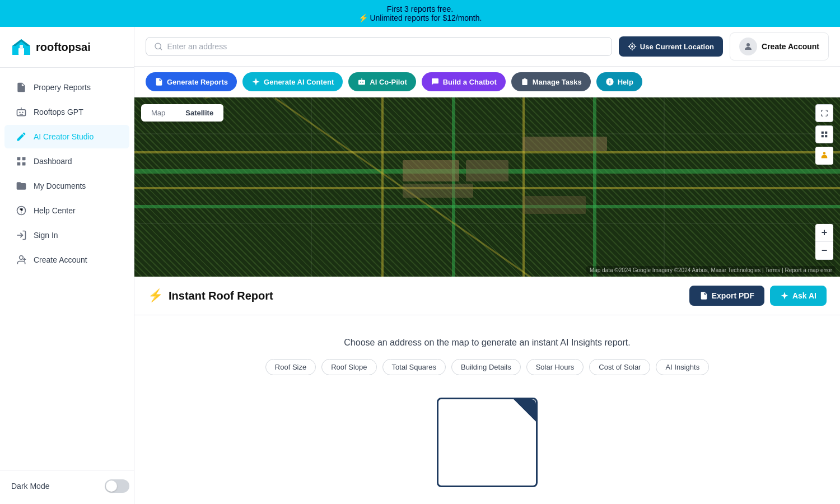  I want to click on sidebar-item-my-documents: My Documents, so click(67, 186).